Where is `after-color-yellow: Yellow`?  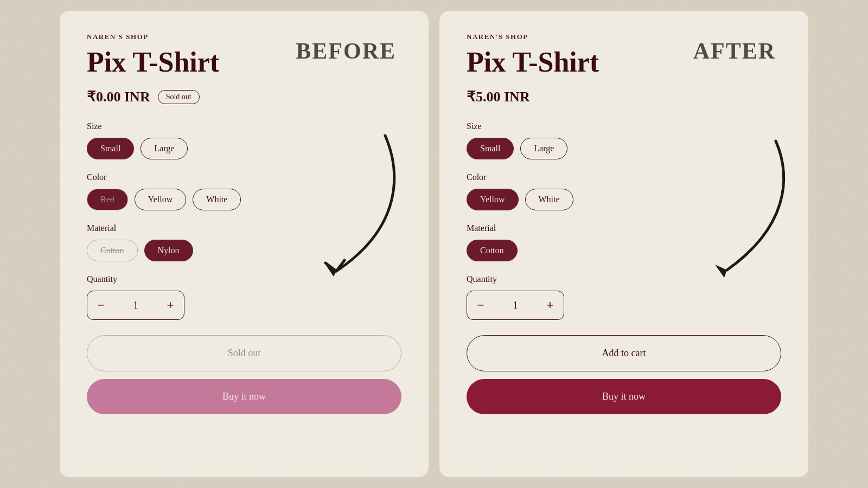
after-color-yellow: Yellow is located at coordinates (493, 200).